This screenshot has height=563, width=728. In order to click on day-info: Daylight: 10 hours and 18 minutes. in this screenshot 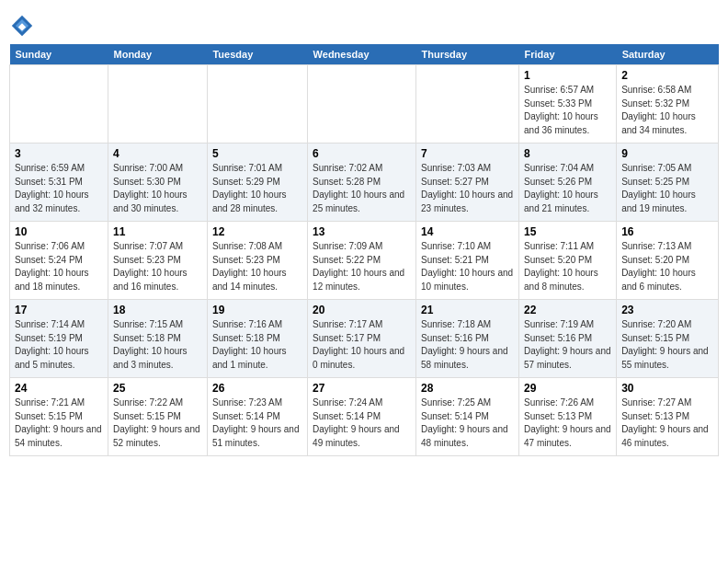, I will do `click(59, 280)`.